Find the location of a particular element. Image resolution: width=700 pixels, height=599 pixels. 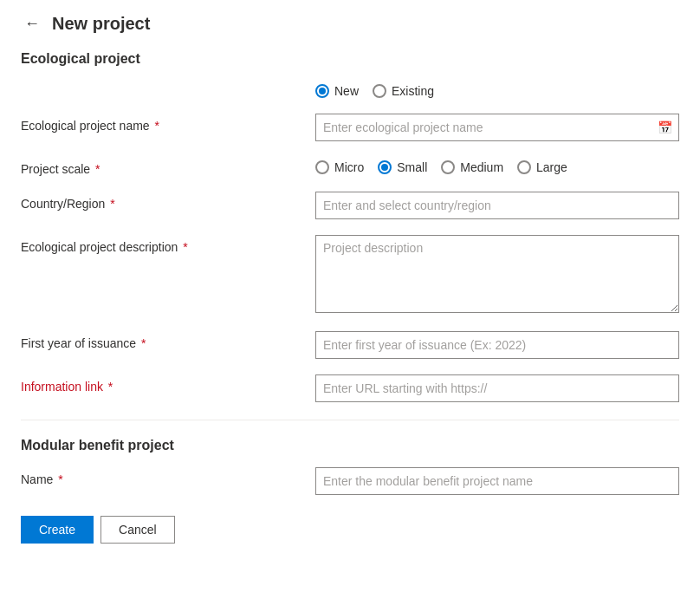

eco-description-field-wrapper is located at coordinates (497, 276).